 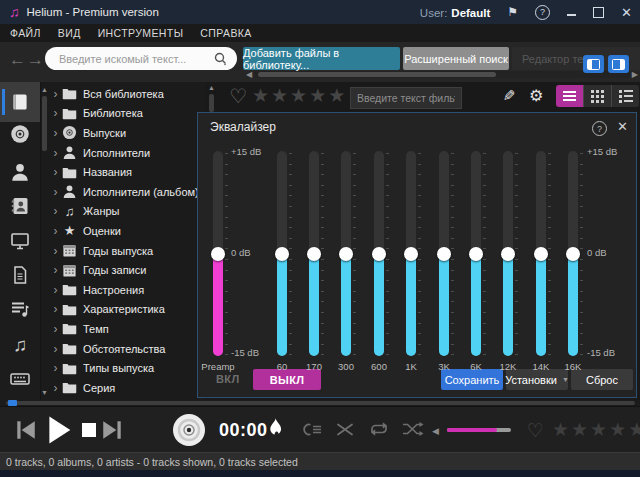 What do you see at coordinates (442, 74) in the screenshot?
I see `scrollbar-track` at bounding box center [442, 74].